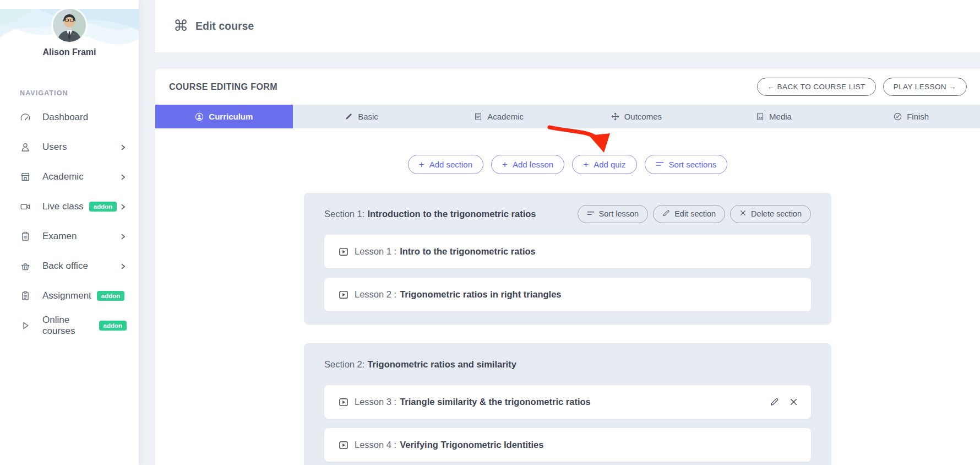 The width and height of the screenshot is (980, 465). I want to click on button-label: Add quiz, so click(609, 164).